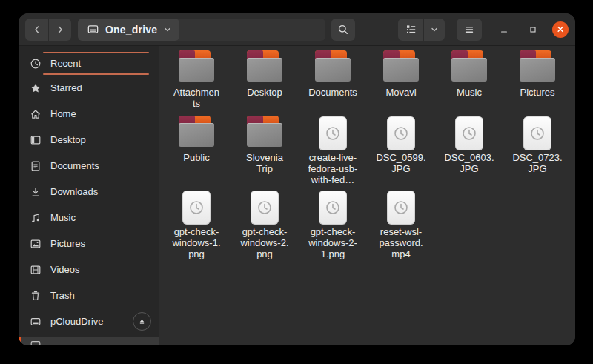 This screenshot has height=364, width=593. Describe the element at coordinates (265, 163) in the screenshot. I see `file-name-label: Slovenia Trip` at that location.